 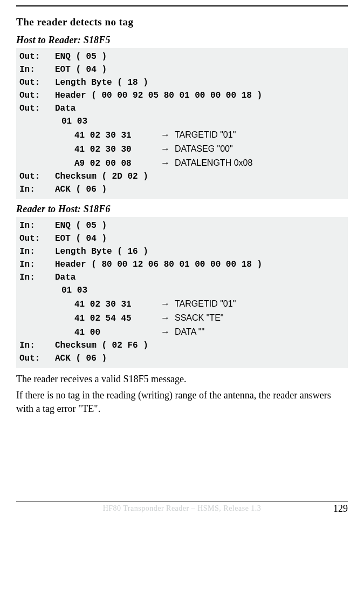 What do you see at coordinates (182, 358) in the screenshot?
I see `code-row: Out: ACK ( 06 )` at bounding box center [182, 358].